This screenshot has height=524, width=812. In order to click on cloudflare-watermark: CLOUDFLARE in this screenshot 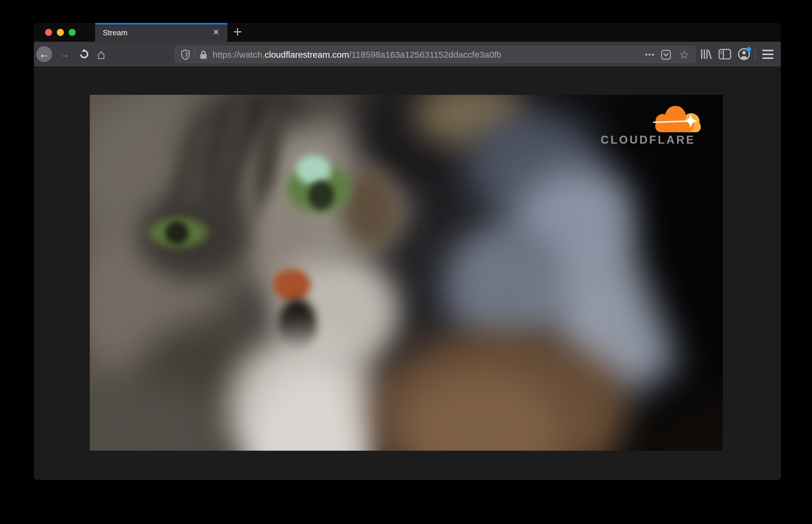, I will do `click(653, 129)`.